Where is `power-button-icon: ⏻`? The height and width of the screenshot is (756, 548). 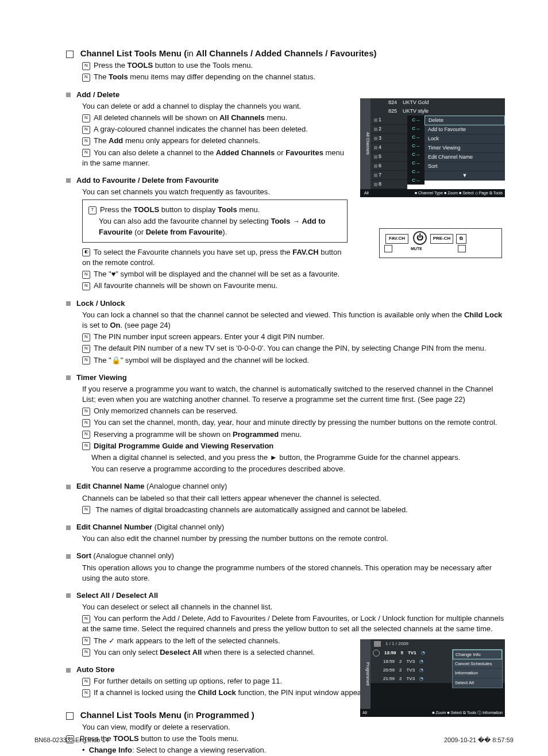 power-button-icon: ⏻ is located at coordinates (420, 238).